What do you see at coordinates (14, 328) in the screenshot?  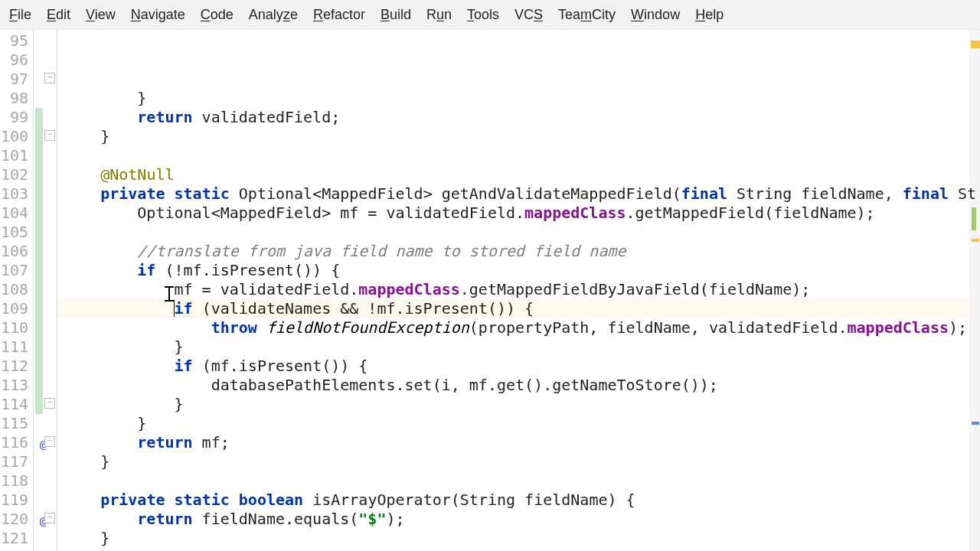 I see `line-number: 110` at bounding box center [14, 328].